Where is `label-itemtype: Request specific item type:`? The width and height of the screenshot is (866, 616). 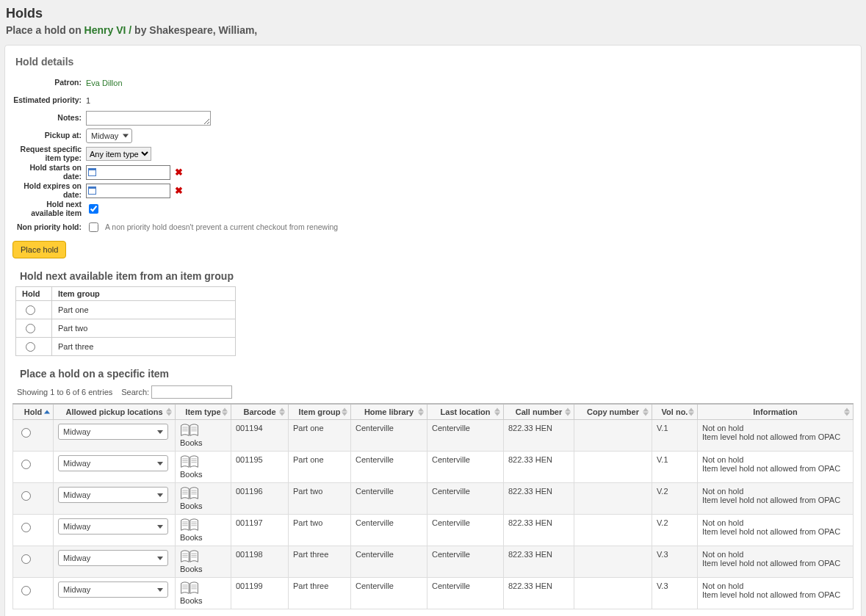 label-itemtype: Request specific item type: is located at coordinates (49, 154).